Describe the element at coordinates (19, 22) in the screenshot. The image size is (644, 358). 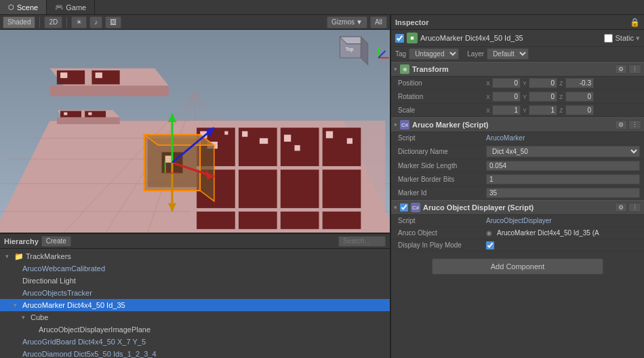
I see `shaded-button: Shaded` at that location.